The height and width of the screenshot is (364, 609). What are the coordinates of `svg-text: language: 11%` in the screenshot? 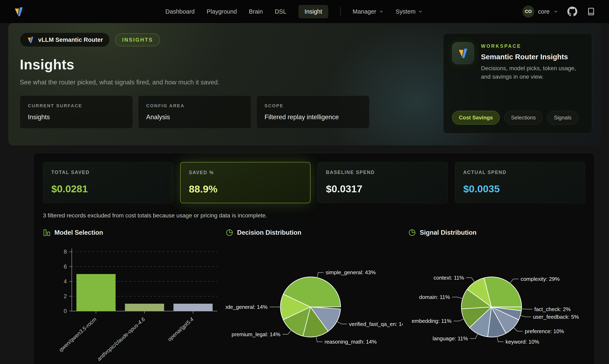 It's located at (450, 338).